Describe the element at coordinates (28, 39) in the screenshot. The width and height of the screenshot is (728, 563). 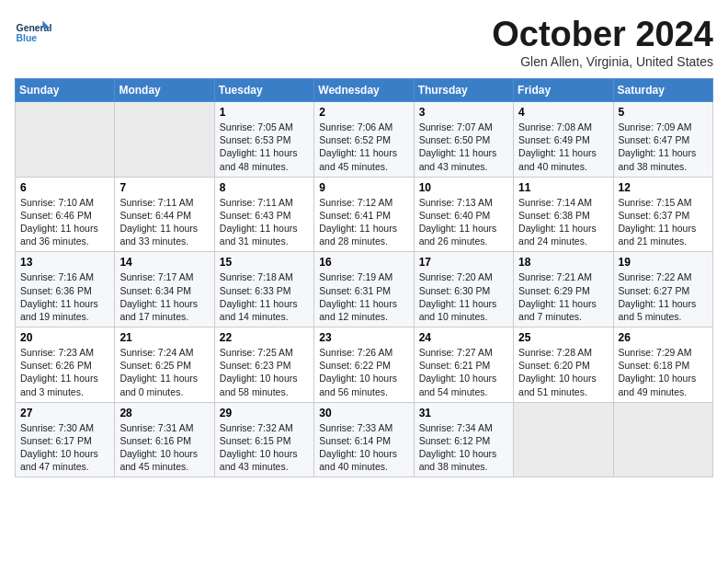
I see `svg-text: Blue` at that location.